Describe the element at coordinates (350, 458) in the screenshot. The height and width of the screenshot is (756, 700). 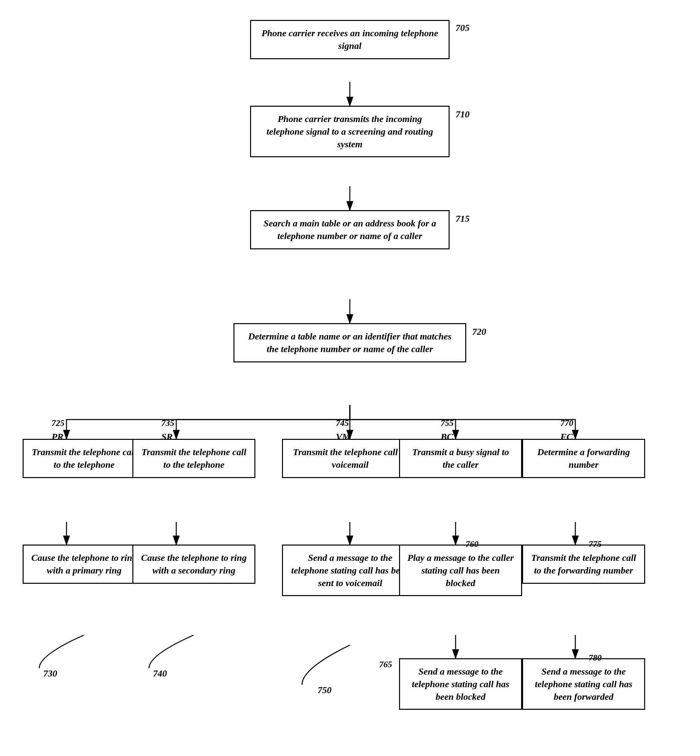
I see `box-vm: Transmit the telephone call to voicemail` at that location.